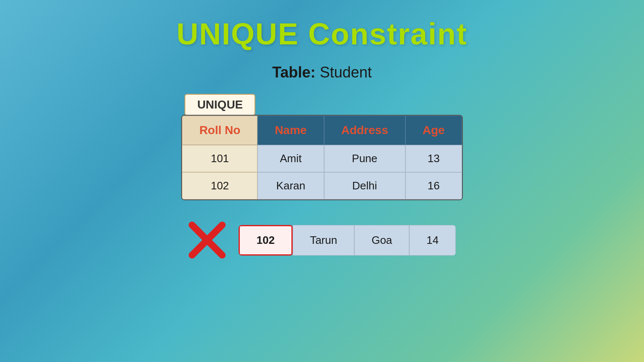  Describe the element at coordinates (322, 158) in the screenshot. I see `table-row: 101 Amit Pune 13` at that location.